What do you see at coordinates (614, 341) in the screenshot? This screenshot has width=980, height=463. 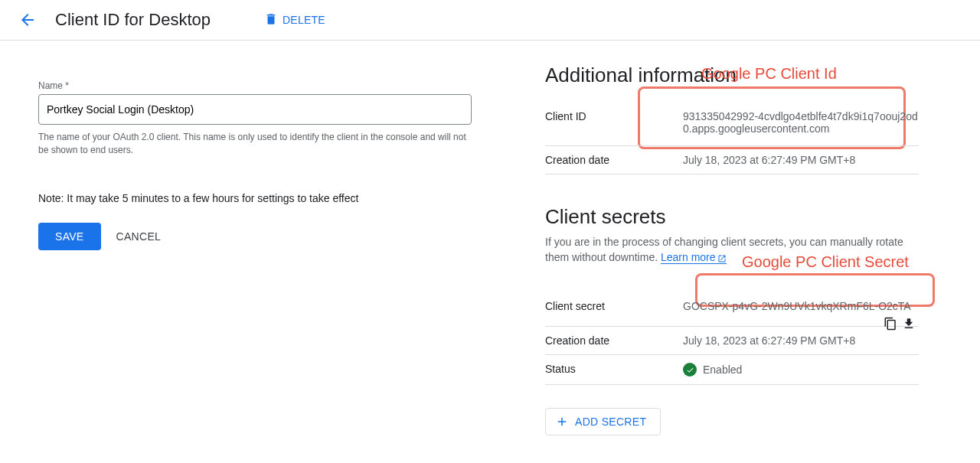 I see `secret-creation-date-label: Creation date` at bounding box center [614, 341].